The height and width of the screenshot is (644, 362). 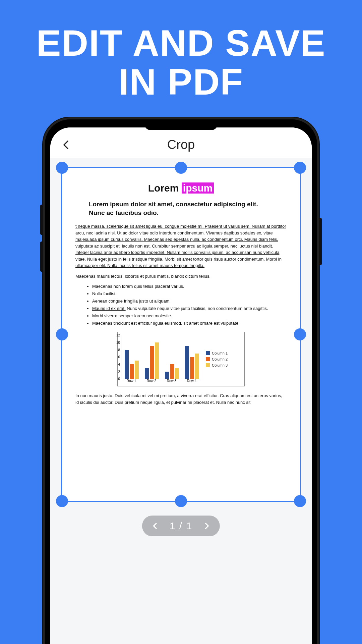 I want to click on document-subheading: Lorem ipsum dolor sit amet, consectetur …, so click(x=181, y=209).